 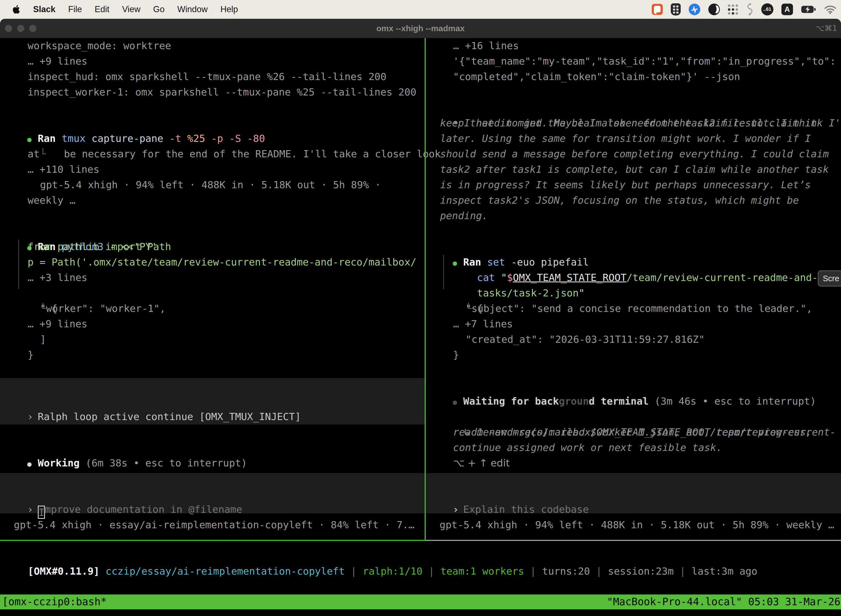 I want to click on menu-app-name: Slack, so click(x=44, y=9).